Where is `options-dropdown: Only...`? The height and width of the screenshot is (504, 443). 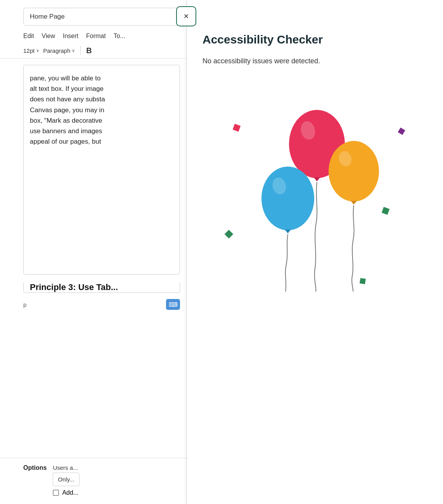
options-dropdown: Only... is located at coordinates (66, 479).